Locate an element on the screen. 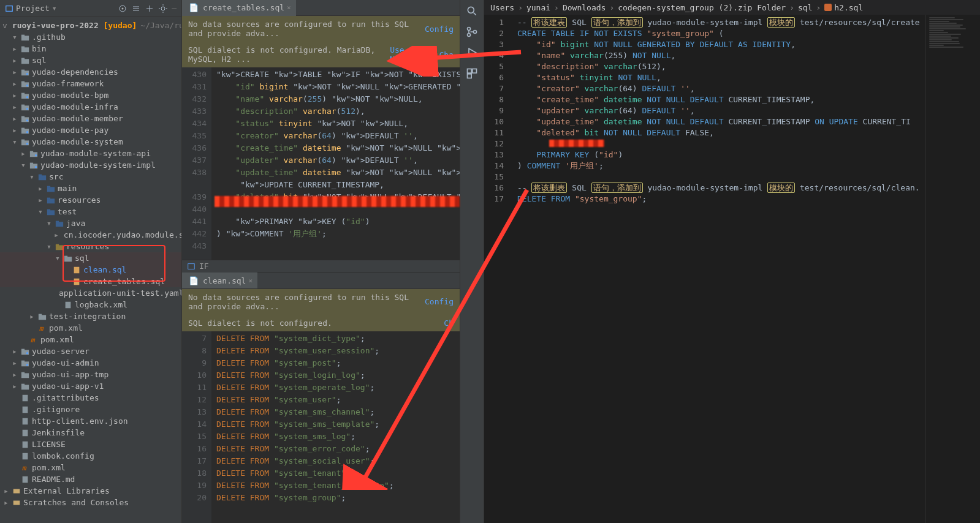  git-icon is located at coordinates (472, 32).